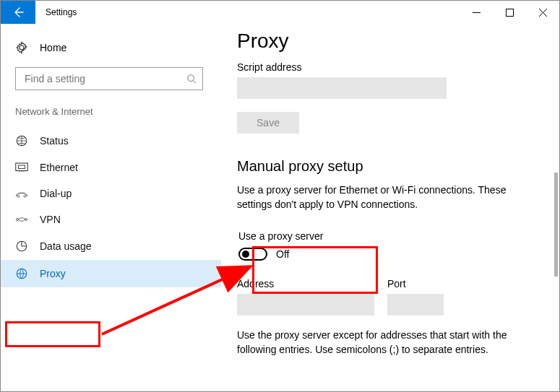  I want to click on maximize-button, so click(509, 12).